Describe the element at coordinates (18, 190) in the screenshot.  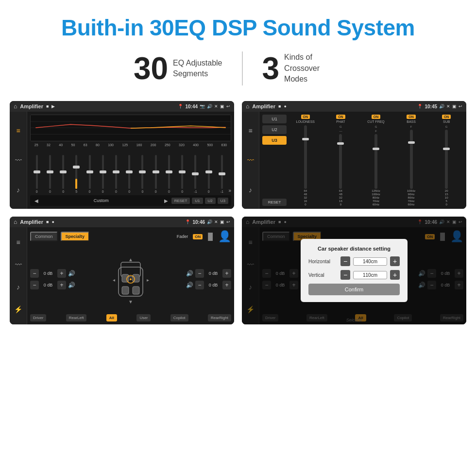
I see `sidebar-vol-icon: ♪` at that location.